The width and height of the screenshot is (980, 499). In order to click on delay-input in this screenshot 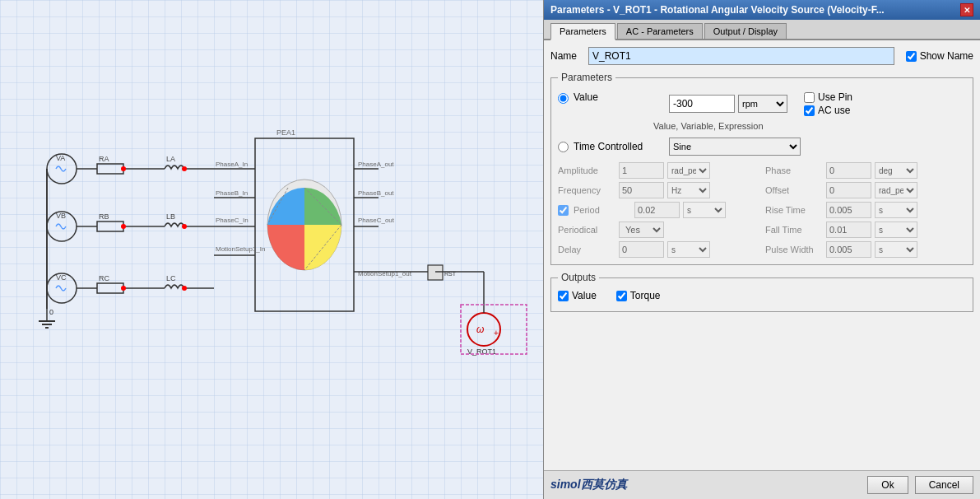, I will do `click(642, 250)`.